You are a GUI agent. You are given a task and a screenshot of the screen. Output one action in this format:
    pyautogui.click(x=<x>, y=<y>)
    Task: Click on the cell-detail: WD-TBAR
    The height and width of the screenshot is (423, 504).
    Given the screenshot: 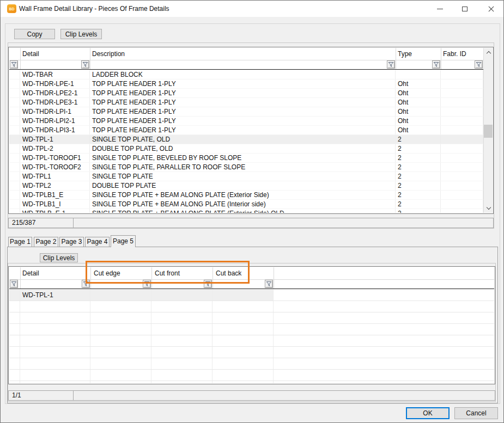 What is the action you would take?
    pyautogui.click(x=55, y=75)
    